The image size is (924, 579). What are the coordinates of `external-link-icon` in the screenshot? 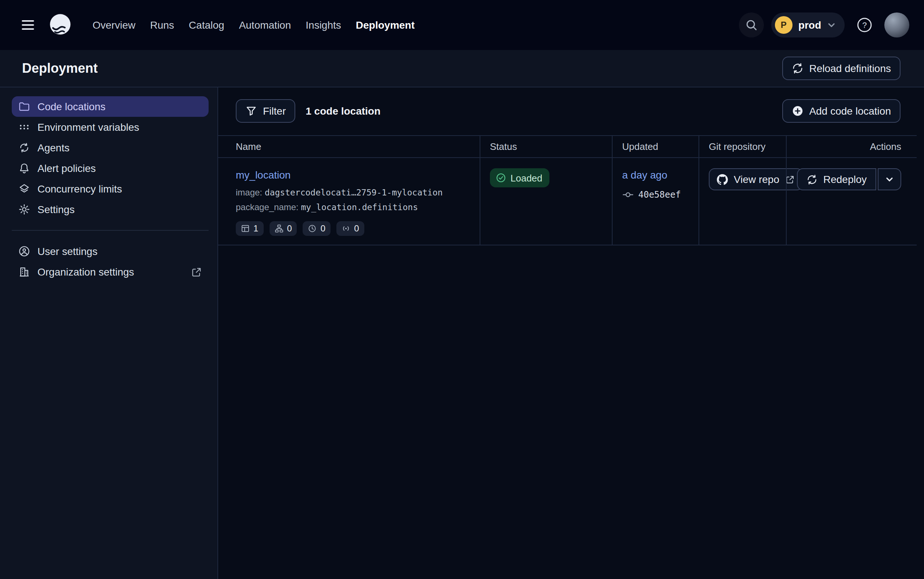 It's located at (197, 272).